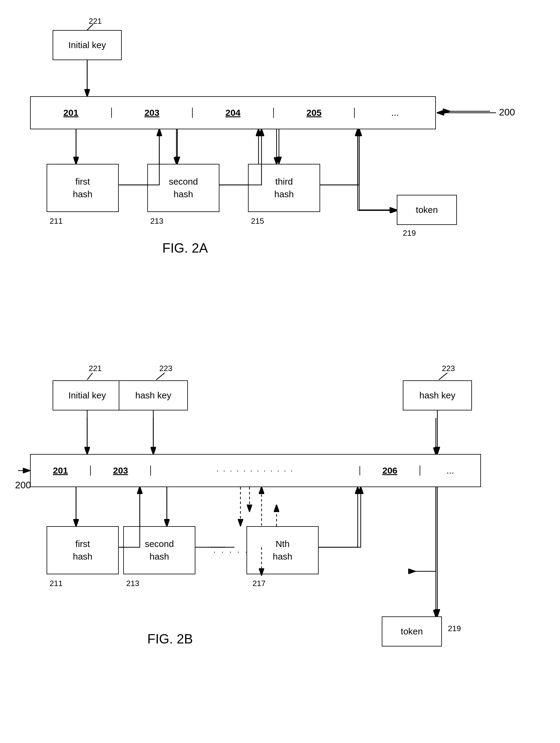  I want to click on cell-203-fig2b: 203, so click(121, 471).